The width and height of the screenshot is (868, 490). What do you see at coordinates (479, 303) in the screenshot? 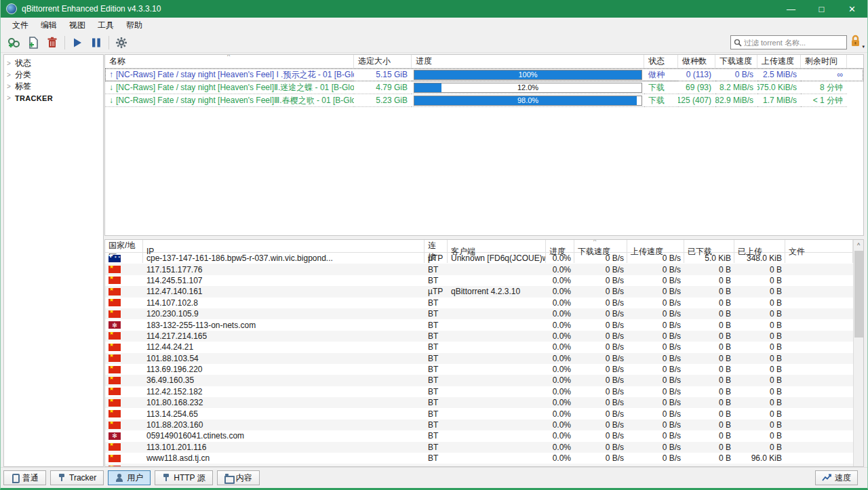
I see `peer-row: 114.107.102.8 BT 0.0% 0 B/s 0 B/s 0 B 0 …` at bounding box center [479, 303].